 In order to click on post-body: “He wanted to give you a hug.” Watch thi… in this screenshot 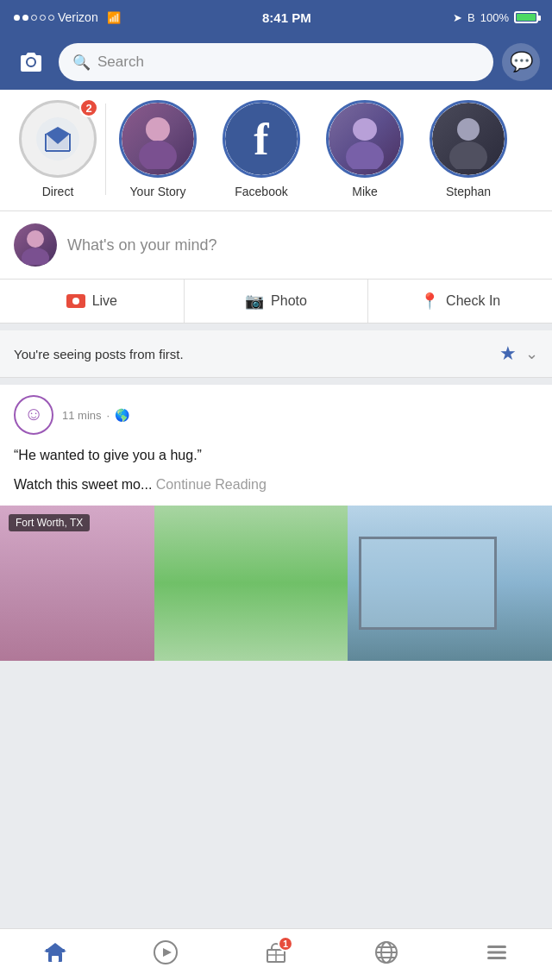, I will do `click(276, 474)`.